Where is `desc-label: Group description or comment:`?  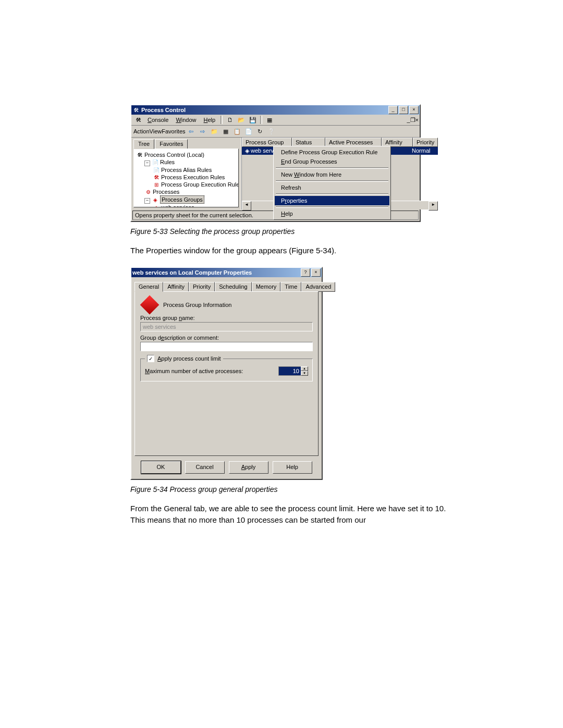 desc-label: Group description or comment: is located at coordinates (226, 338).